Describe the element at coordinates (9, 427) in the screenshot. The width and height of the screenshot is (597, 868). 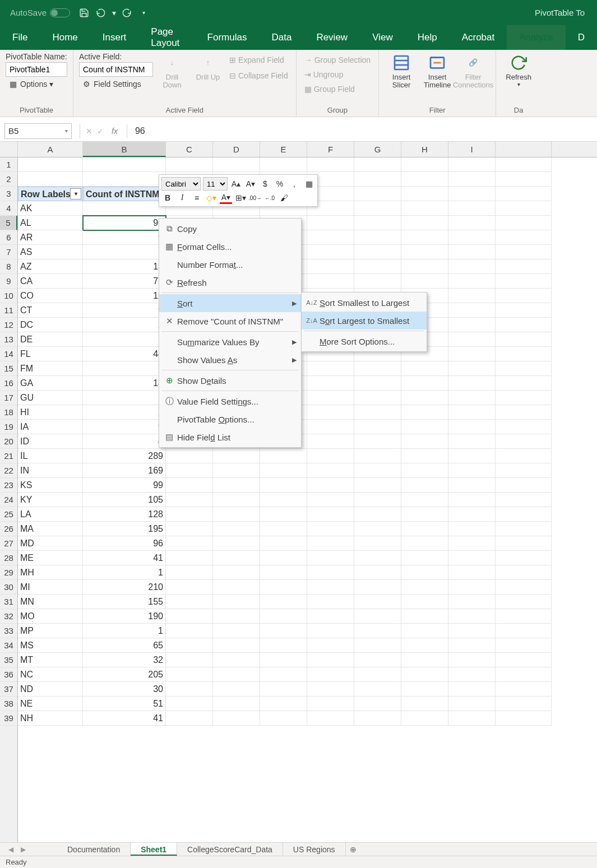
I see `row-header: 19` at that location.